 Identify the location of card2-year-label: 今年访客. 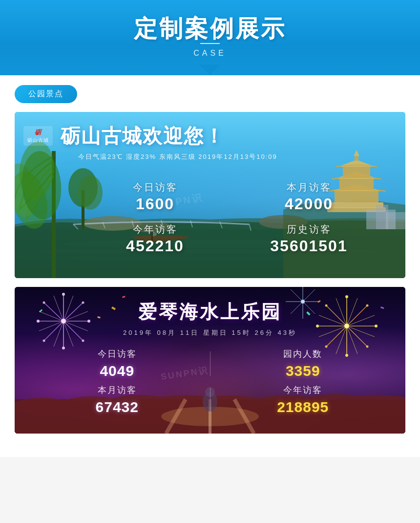
(303, 390).